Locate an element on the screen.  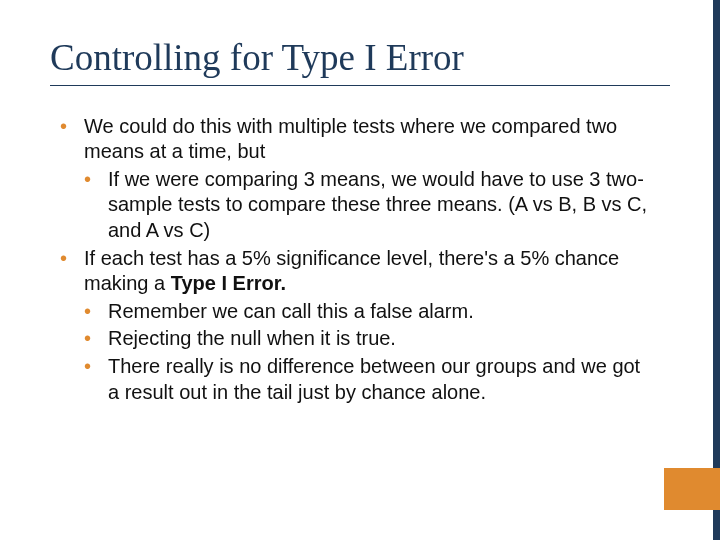
bullet-item: Rejecting the null when it is true. is located at coordinates (355, 339).